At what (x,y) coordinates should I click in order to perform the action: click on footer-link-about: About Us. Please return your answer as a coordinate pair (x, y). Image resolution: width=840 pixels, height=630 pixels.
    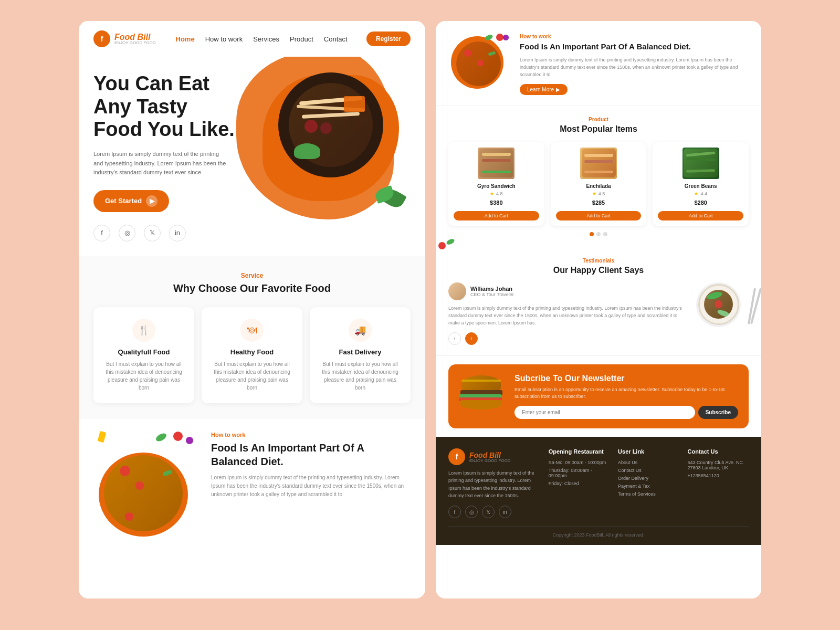
    Looking at the image, I should click on (648, 463).